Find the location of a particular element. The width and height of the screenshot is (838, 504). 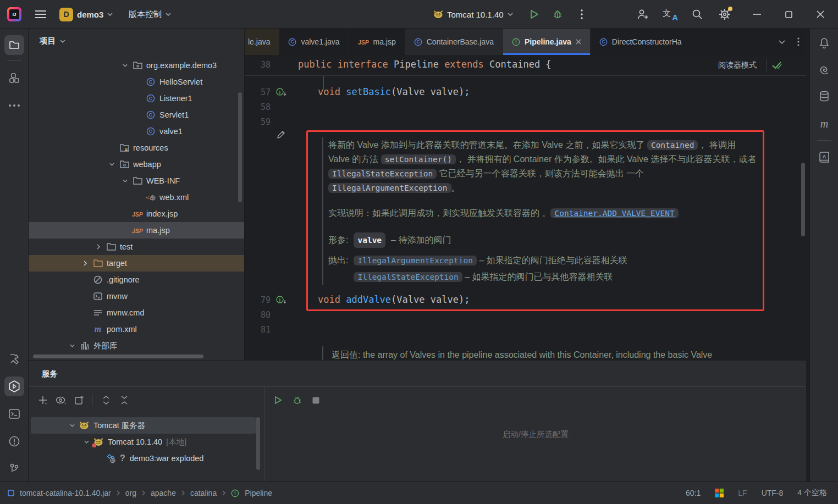

window-maximize-button is located at coordinates (789, 14).